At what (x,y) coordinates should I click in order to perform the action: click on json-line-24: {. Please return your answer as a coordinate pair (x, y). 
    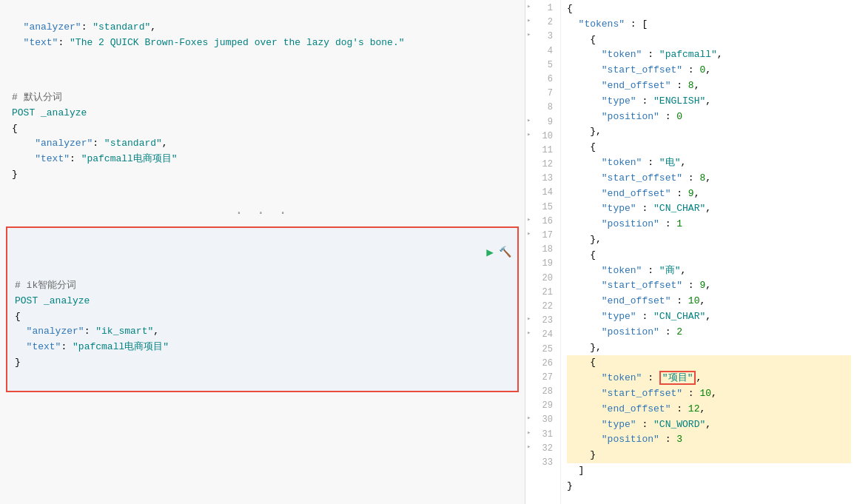
    Looking at the image, I should click on (709, 363).